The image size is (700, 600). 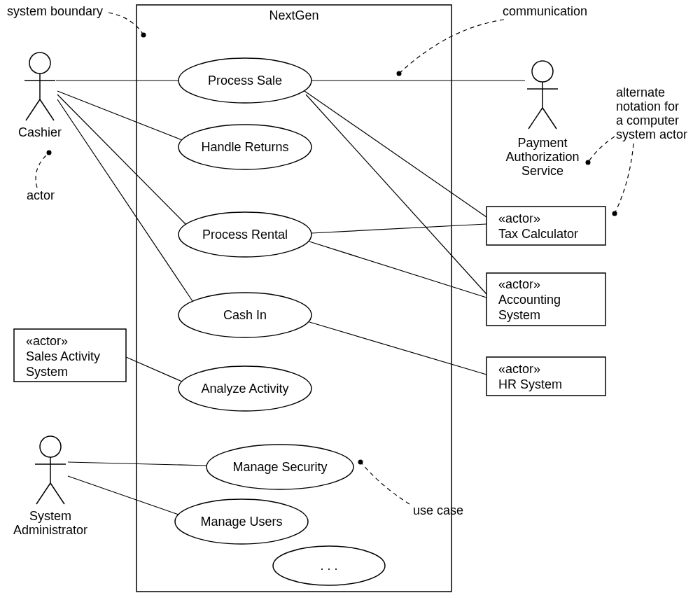 What do you see at coordinates (63, 356) in the screenshot?
I see `actor-label: Sales Activity` at bounding box center [63, 356].